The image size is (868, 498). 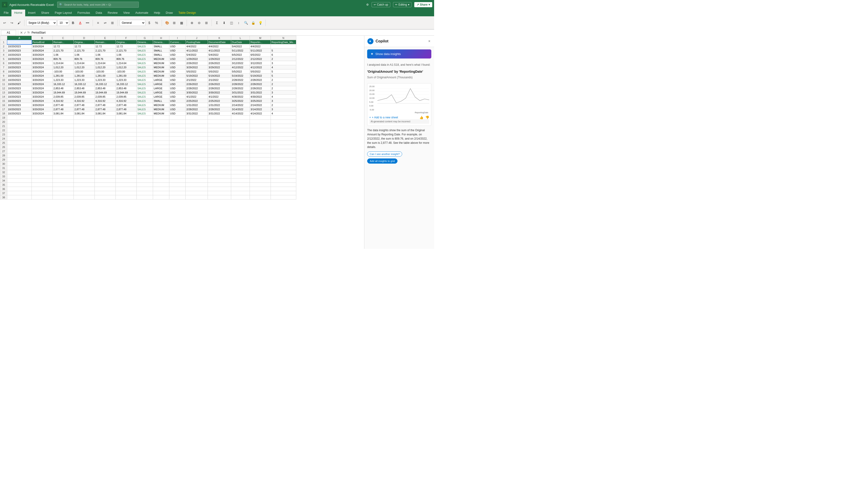 I want to click on cell-H16: MEDIUM, so click(x=161, y=105).